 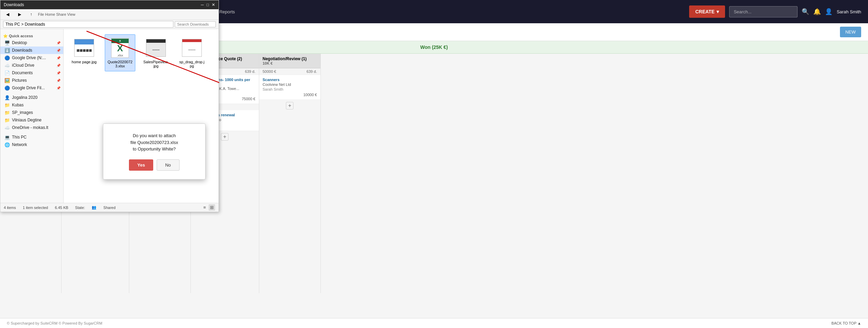 What do you see at coordinates (10, 208) in the screenshot?
I see `statusbar-items: 4 items` at bounding box center [10, 208].